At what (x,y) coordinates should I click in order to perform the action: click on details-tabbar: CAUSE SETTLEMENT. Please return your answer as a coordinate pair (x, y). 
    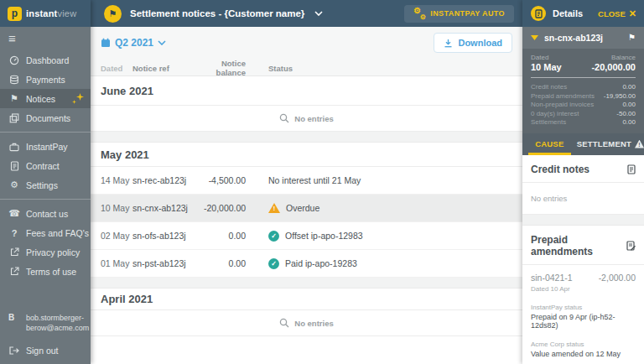
    Looking at the image, I should click on (584, 144).